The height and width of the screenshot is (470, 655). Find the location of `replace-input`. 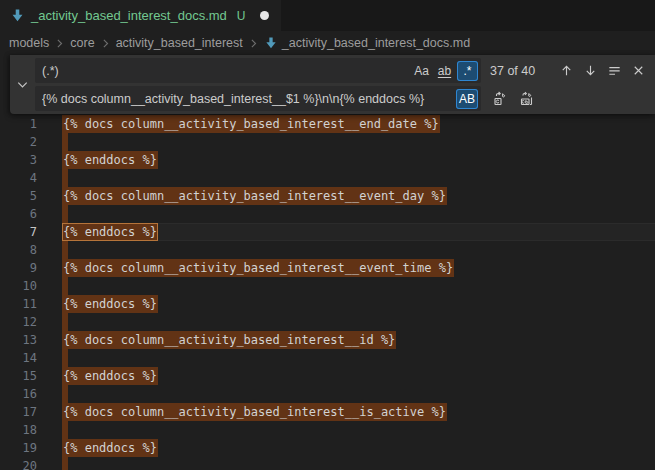

replace-input is located at coordinates (248, 98).